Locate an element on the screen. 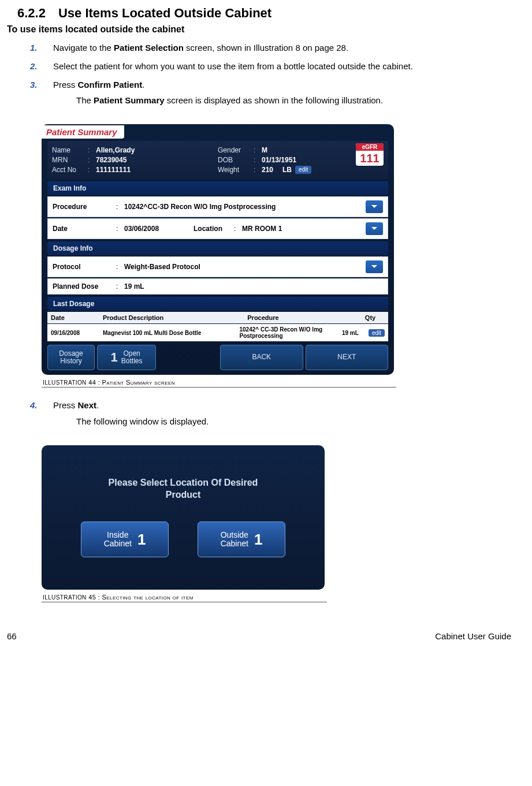 The height and width of the screenshot is (786, 532). demographics-block: Name:Allen,Grady MRN:78239045 Acct No:11… is located at coordinates (218, 160).